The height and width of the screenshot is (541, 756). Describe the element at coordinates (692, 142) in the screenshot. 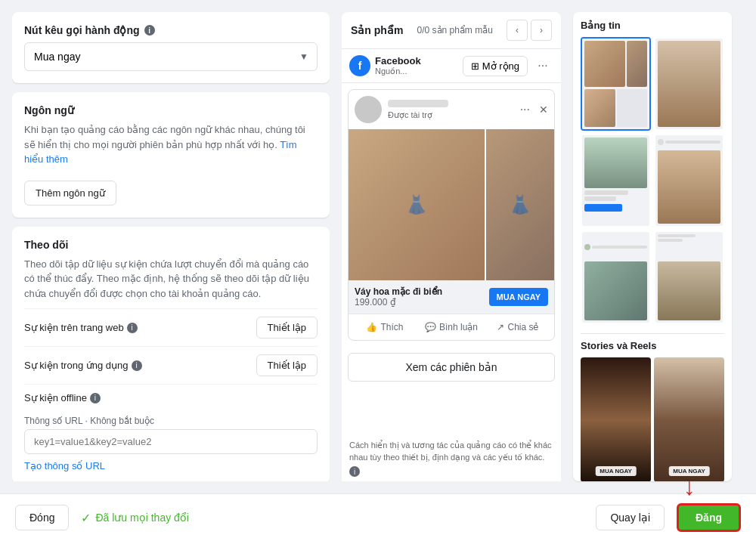

I see `thumb-4-name` at that location.